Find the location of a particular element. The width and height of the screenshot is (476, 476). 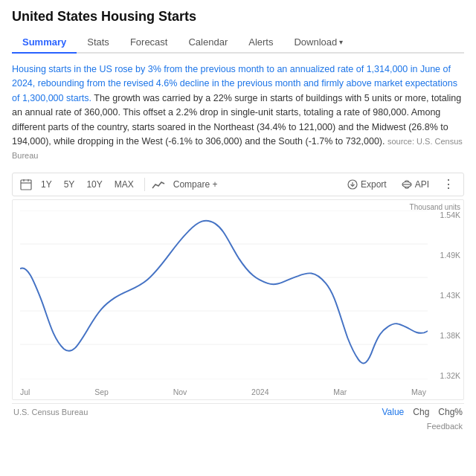

y-label-4: 1.38K is located at coordinates (451, 335).